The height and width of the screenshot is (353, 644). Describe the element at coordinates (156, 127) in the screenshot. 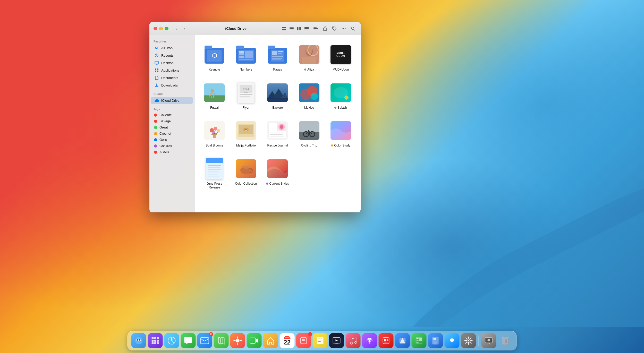

I see `great-dot` at that location.